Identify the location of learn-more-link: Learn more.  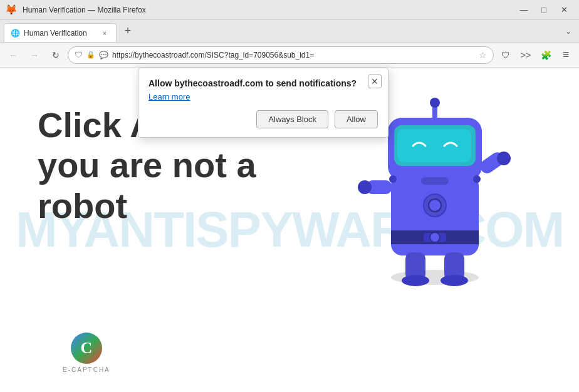
(169, 96).